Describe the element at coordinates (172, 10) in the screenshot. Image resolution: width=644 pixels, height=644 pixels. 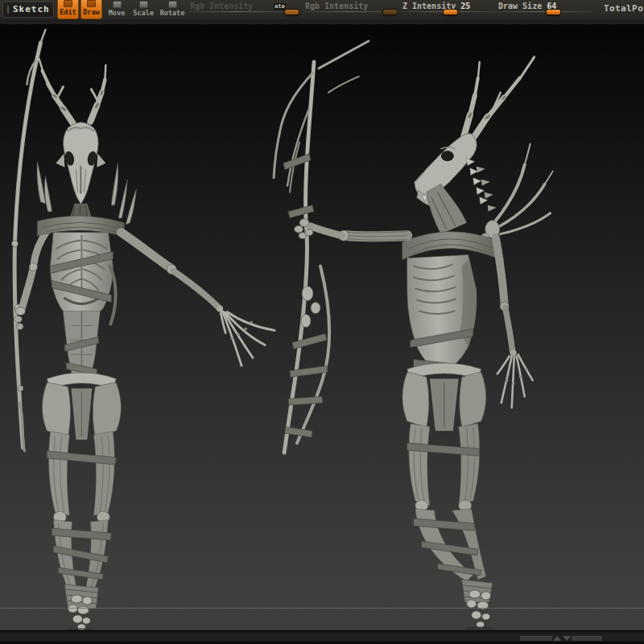
I see `rotate-button: Rotate` at that location.